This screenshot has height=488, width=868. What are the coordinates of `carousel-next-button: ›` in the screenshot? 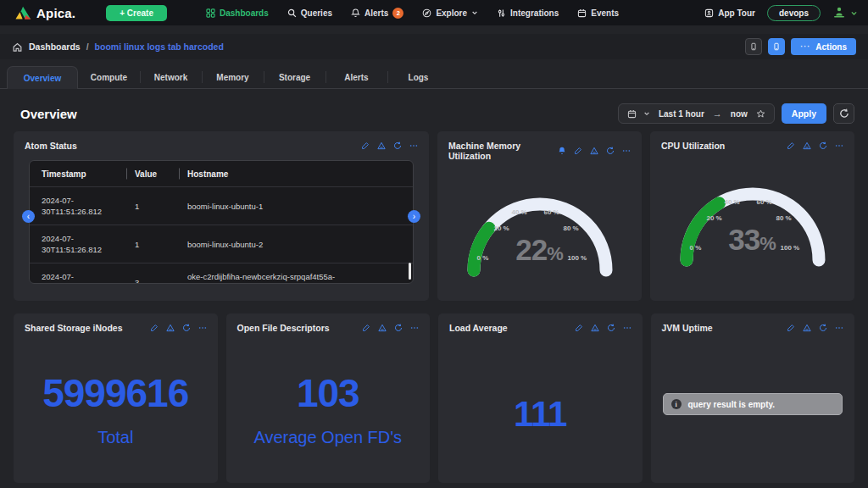 It's located at (414, 217).